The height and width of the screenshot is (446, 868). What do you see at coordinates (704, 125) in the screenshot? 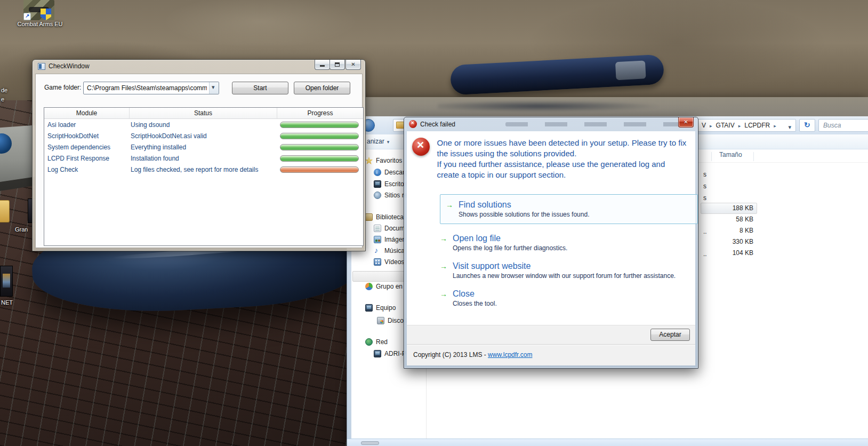
I see `breadcrumb-fragment: V` at bounding box center [704, 125].